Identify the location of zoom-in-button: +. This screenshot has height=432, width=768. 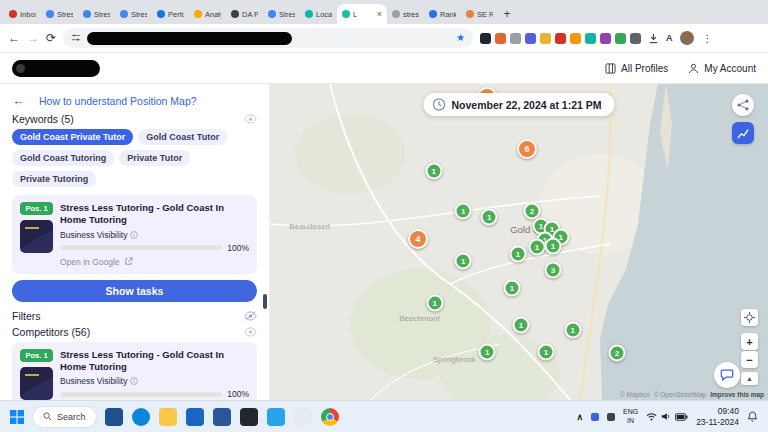
(750, 342).